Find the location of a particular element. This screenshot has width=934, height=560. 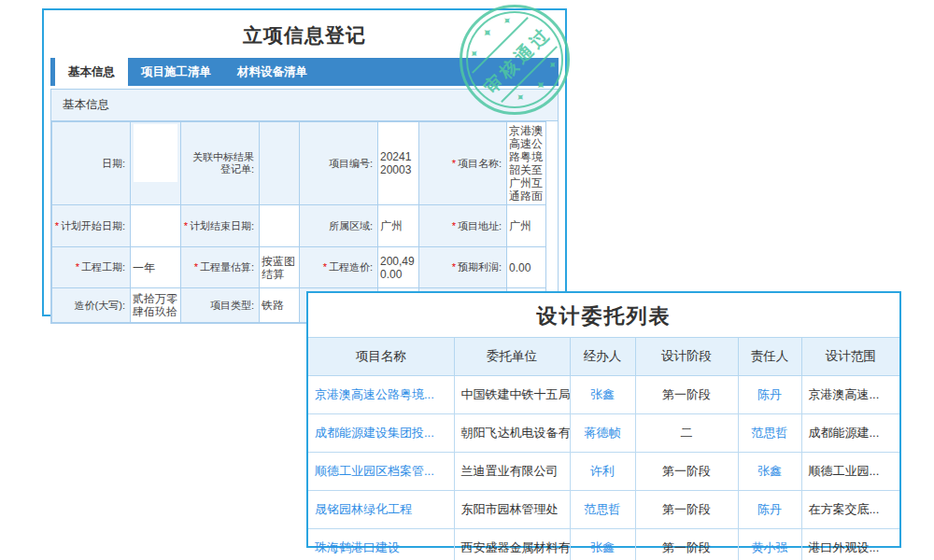

tab-basic-info: 基本信息 is located at coordinates (92, 72).